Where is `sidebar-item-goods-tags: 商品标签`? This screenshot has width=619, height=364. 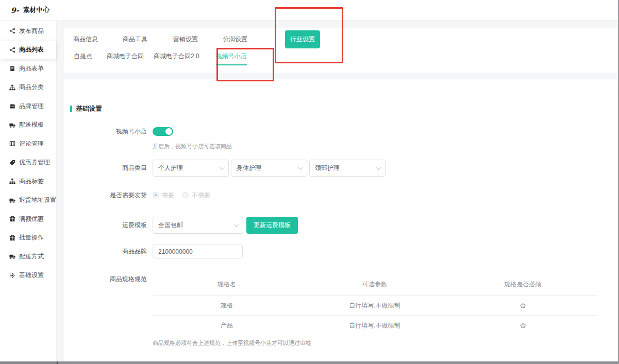 sidebar-item-goods-tags: 商品标签 is located at coordinates (28, 181).